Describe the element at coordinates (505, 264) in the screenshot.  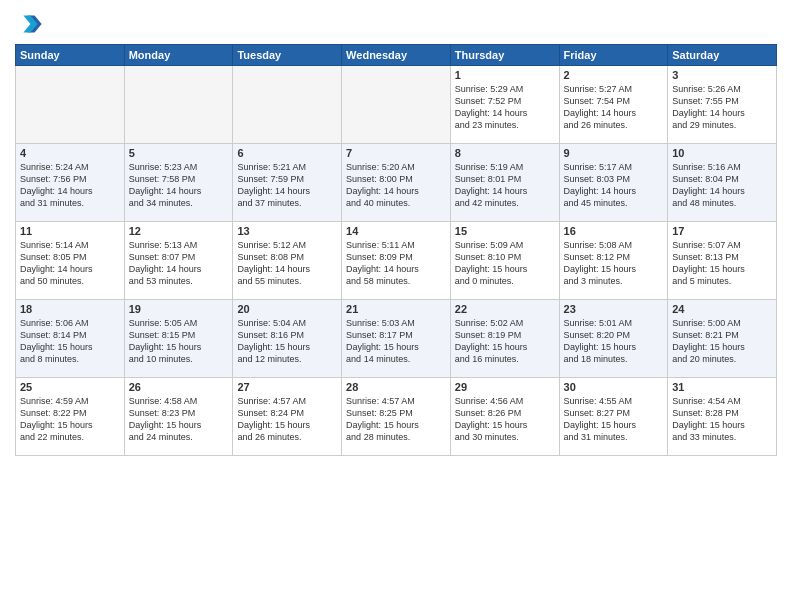
I see `day-info: Sunrise: 5:09 AM Sunset: 8:10 PM Dayligh…` at that location.